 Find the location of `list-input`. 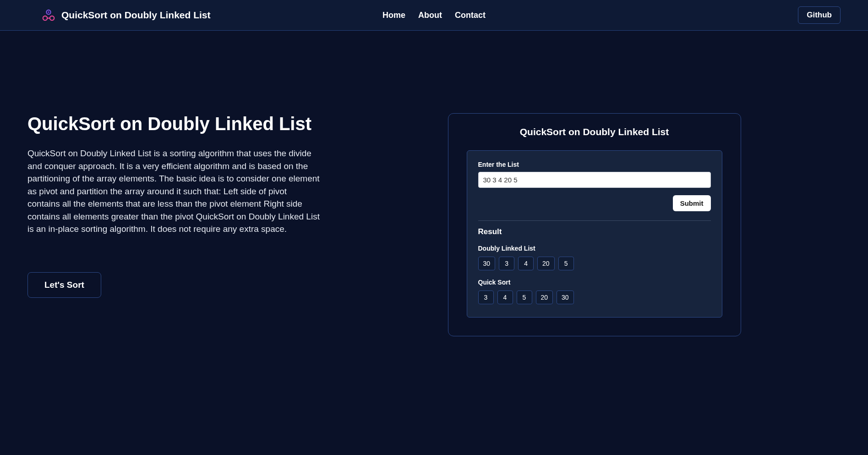

list-input is located at coordinates (595, 180).